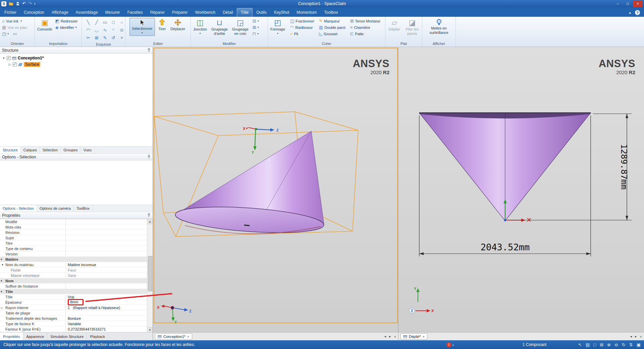 The width and height of the screenshot is (644, 349). Describe the element at coordinates (73, 254) in the screenshot. I see `property-row-version: Version` at that location.